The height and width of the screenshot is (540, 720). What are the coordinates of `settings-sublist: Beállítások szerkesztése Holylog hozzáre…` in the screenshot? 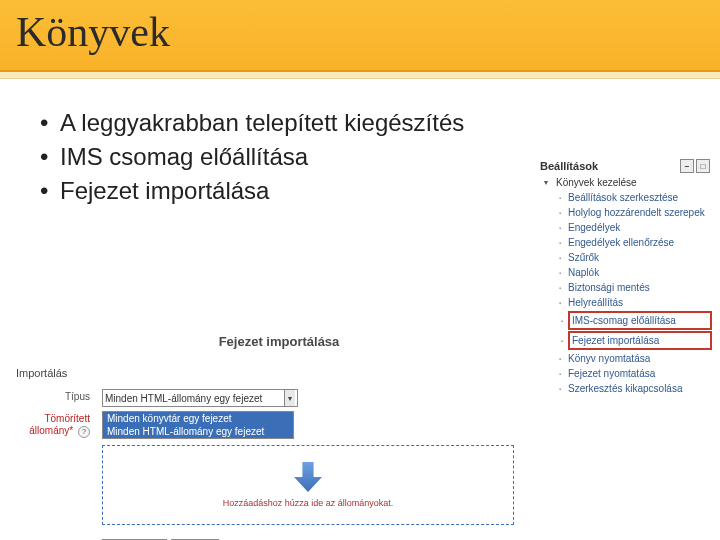 It's located at (634, 293).